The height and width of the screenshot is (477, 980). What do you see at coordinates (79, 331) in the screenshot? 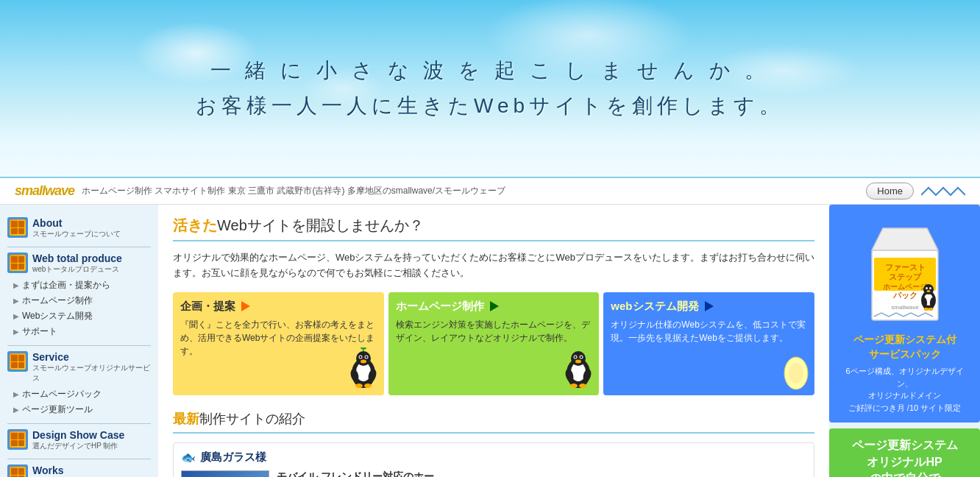
I see `sidebar-item-support: ▶ サポート` at bounding box center [79, 331].